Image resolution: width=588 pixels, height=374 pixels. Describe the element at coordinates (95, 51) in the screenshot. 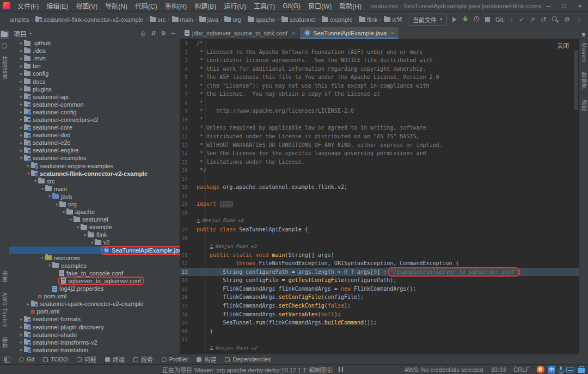

I see `tree-item: ▸.idea` at that location.